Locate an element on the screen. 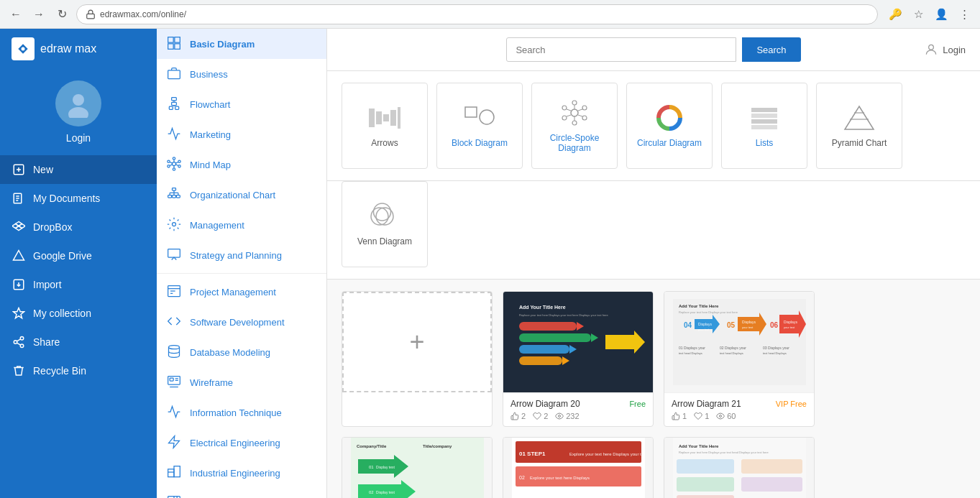  search-input is located at coordinates (621, 50).